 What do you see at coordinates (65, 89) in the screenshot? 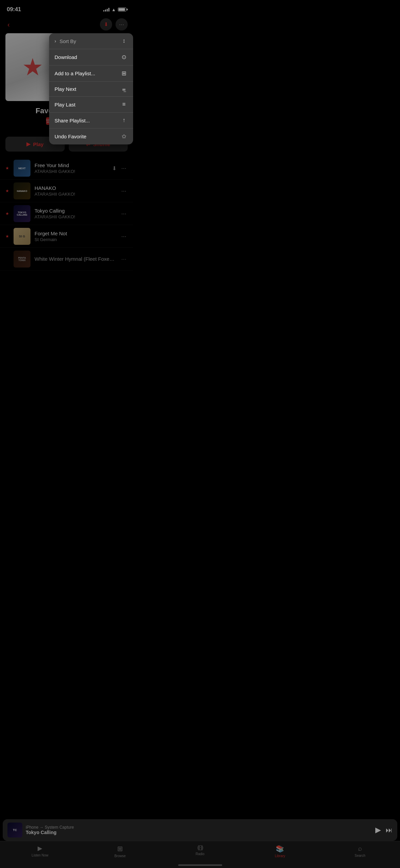
I see `play-next-label: Play Next` at bounding box center [65, 89].